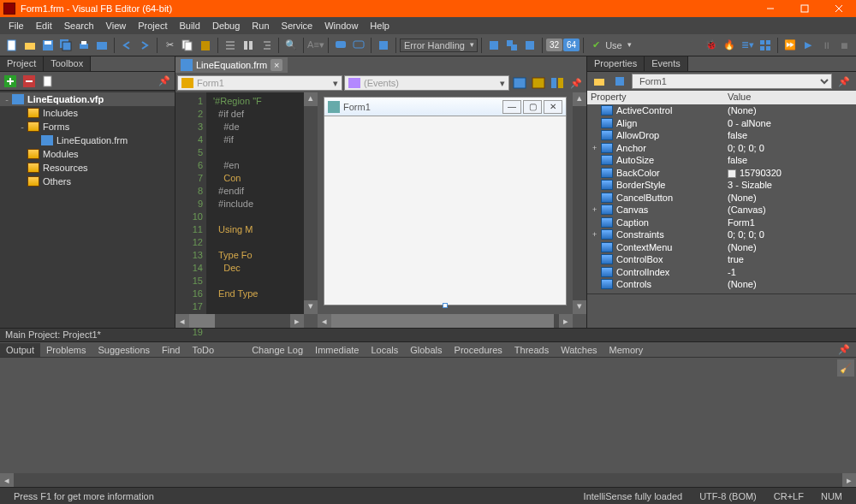 Image resolution: width=856 pixels, height=504 pixels. What do you see at coordinates (805, 9) in the screenshot?
I see `maximize-button` at bounding box center [805, 9].